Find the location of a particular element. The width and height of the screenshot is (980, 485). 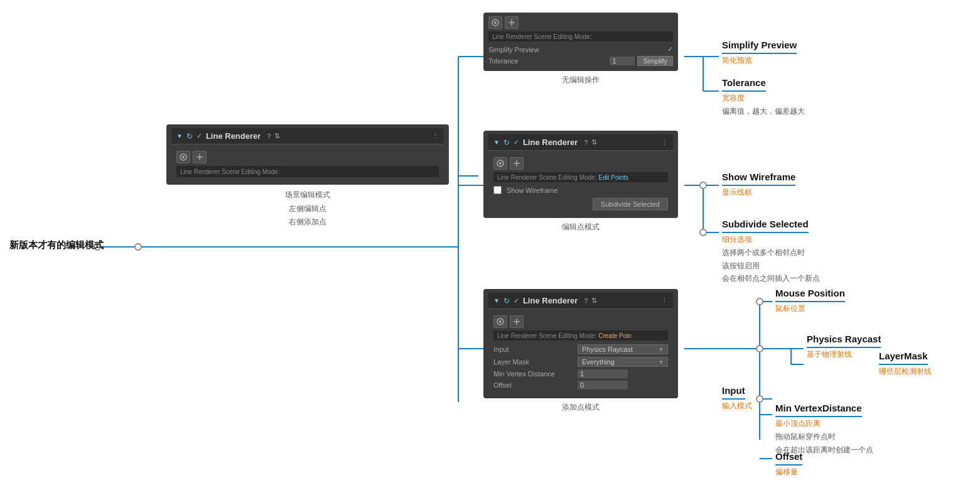

ann-mouse-position: Mouse Position 鼠标位置 is located at coordinates (810, 300).